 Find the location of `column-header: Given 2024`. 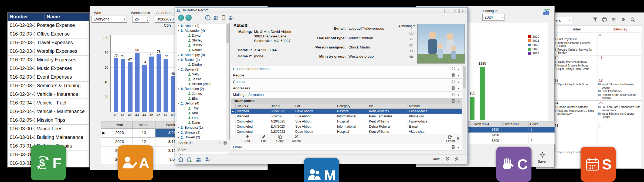

column-header: Given 2024 is located at coordinates (486, 124).